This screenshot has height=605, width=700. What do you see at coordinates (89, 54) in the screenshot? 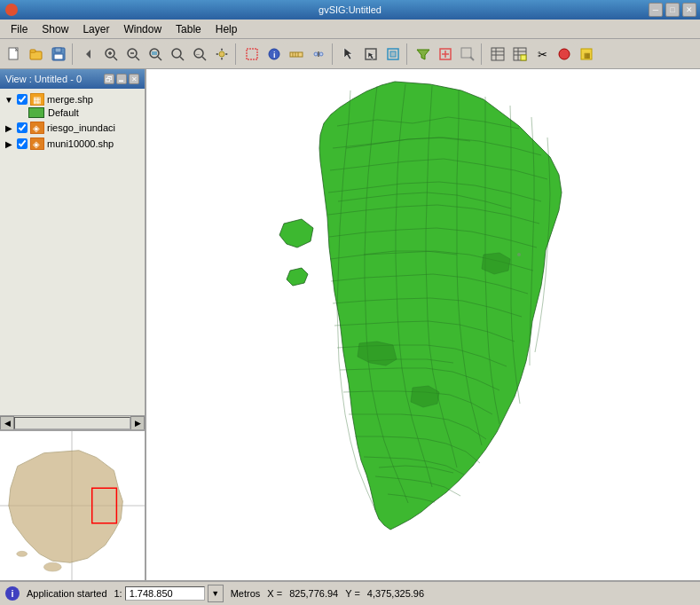
I see `back-button` at bounding box center [89, 54].